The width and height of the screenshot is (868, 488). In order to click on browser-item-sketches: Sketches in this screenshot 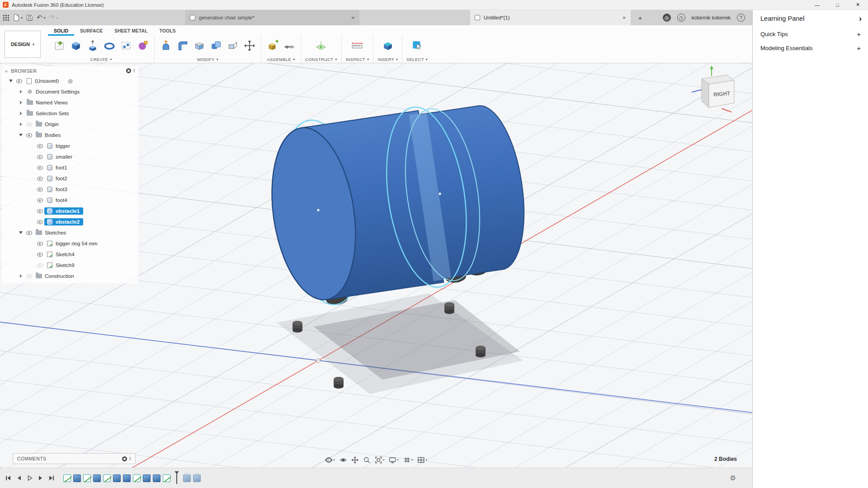, I will do `click(70, 233)`.